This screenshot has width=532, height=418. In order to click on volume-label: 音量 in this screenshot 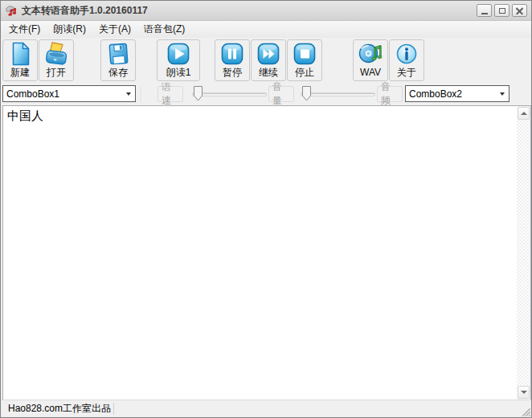, I will do `click(281, 94)`.